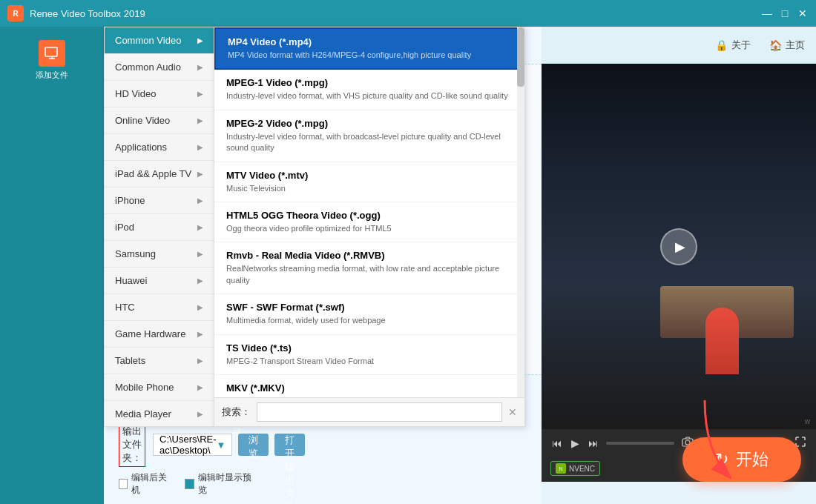 Image resolution: width=816 pixels, height=504 pixels. I want to click on folder-path-text: C:\Users\RE-ac\Desktop\, so click(188, 445).